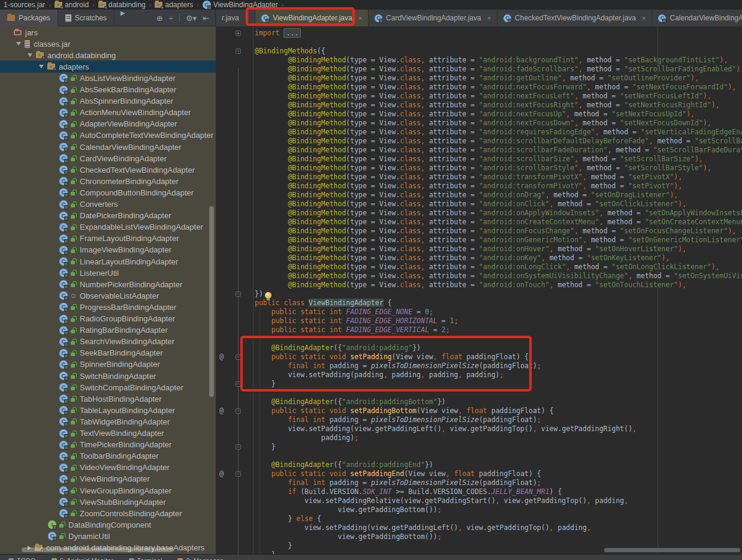 This screenshot has height=560, width=742. I want to click on breadcrumb-item: CViewBindingAdapter, so click(240, 5).